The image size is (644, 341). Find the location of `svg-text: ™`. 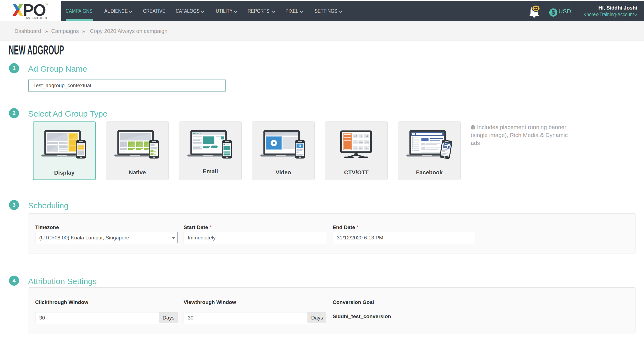

svg-text: ™ is located at coordinates (47, 5).